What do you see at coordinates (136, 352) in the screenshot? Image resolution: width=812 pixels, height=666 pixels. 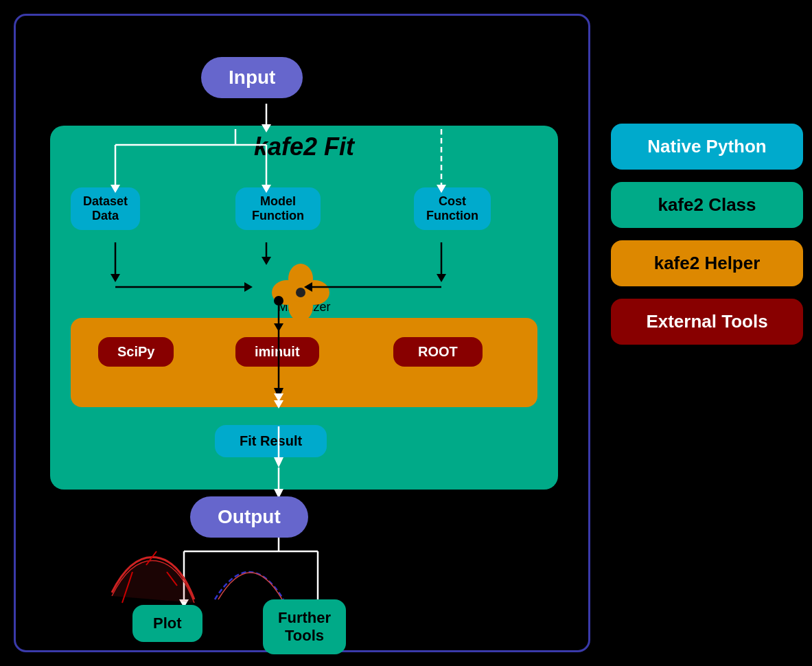 I see `scipy-label: SciPy` at bounding box center [136, 352].